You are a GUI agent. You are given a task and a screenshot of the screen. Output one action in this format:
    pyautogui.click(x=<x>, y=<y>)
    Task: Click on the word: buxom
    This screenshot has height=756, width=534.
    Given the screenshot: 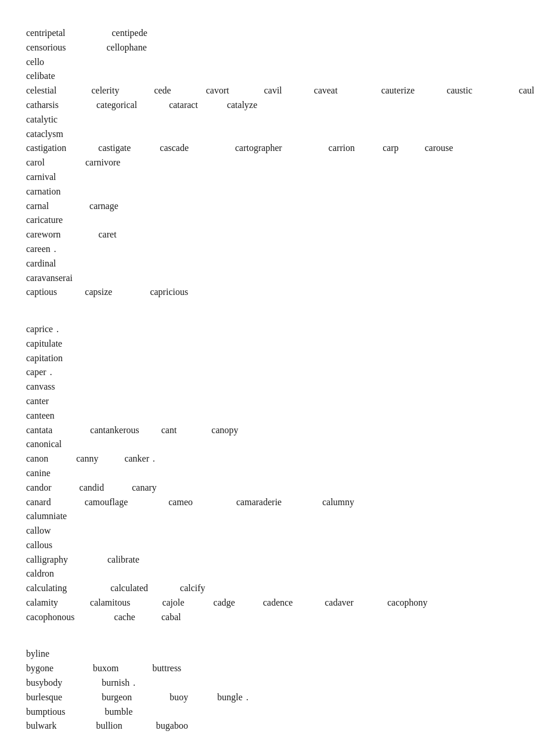 What is the action you would take?
    pyautogui.click(x=106, y=669)
    